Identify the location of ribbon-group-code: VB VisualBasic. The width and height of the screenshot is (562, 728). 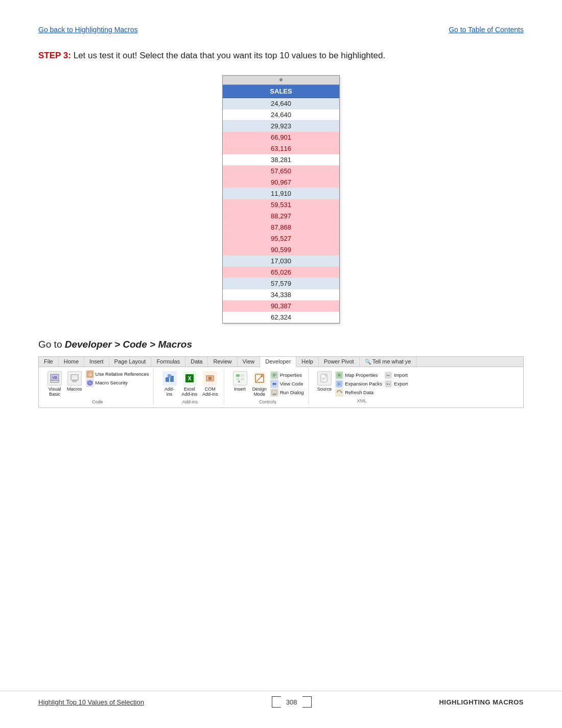
(98, 388).